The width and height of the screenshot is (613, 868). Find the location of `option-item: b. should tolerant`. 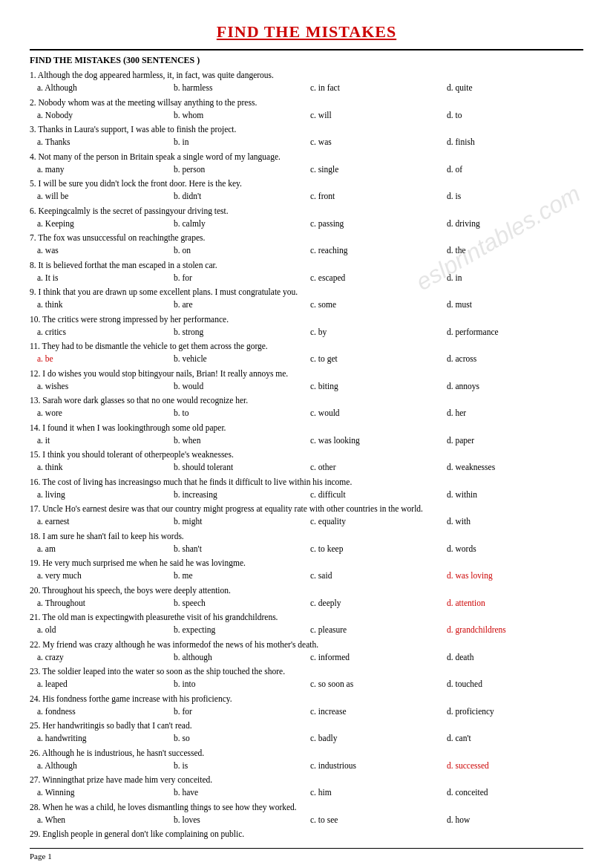

option-item: b. should tolerant is located at coordinates (242, 468).